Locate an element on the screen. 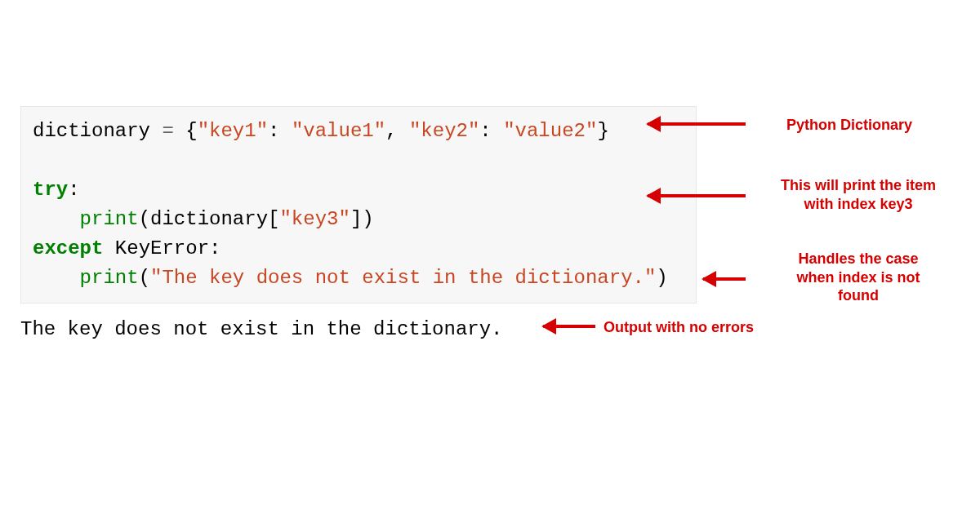 Image resolution: width=980 pixels, height=514 pixels. tok-eq: = is located at coordinates (168, 131).